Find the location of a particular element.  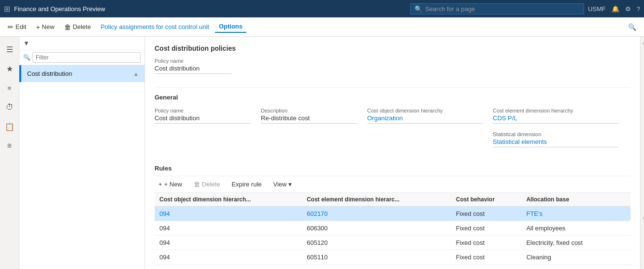

view-button: View ▾ is located at coordinates (283, 184).